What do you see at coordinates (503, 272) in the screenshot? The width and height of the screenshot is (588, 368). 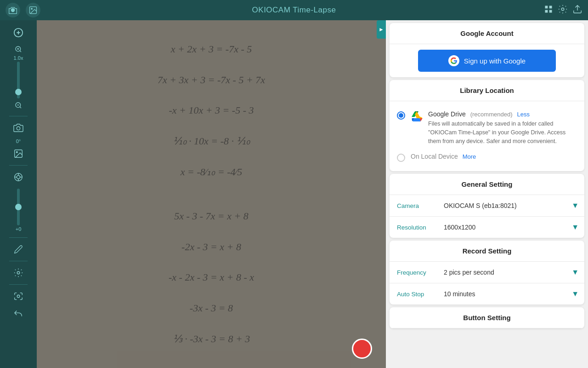 I see `frequency-value: 2 pics per second` at bounding box center [503, 272].